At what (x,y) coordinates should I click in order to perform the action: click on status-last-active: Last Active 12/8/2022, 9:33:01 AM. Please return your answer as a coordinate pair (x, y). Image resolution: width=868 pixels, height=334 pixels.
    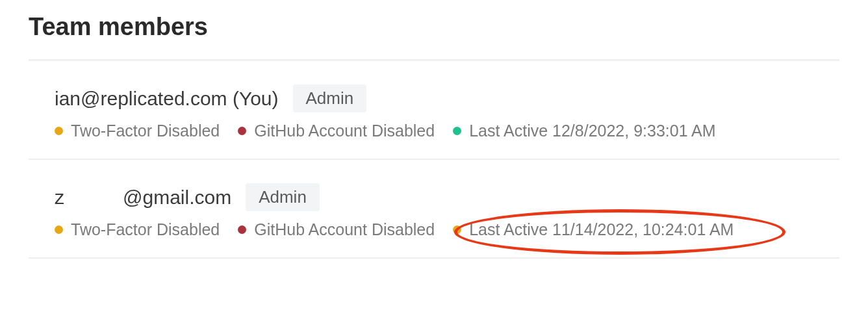
    Looking at the image, I should click on (584, 131).